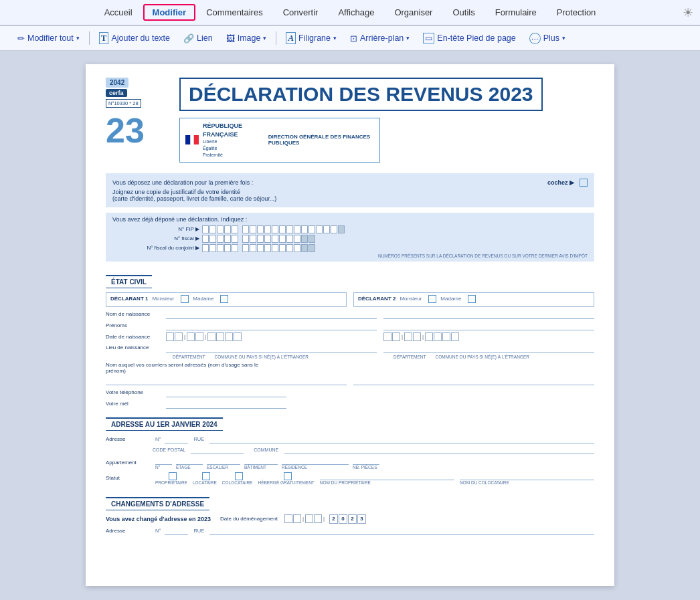 The height and width of the screenshot is (600, 700). Describe the element at coordinates (273, 357) in the screenshot. I see `dept1-labels: DÉPARTEMENT COMMUNE OU PAYS SI NÉ(E) À L…` at that location.